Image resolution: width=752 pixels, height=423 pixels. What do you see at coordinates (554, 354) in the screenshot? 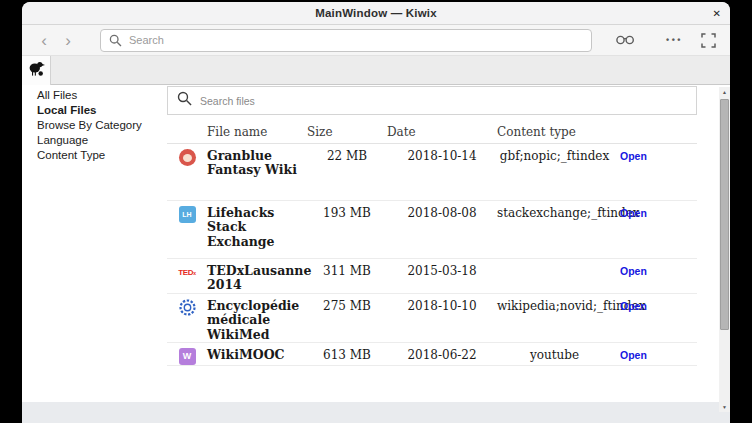
I see `file-content-type: youtube` at bounding box center [554, 354].